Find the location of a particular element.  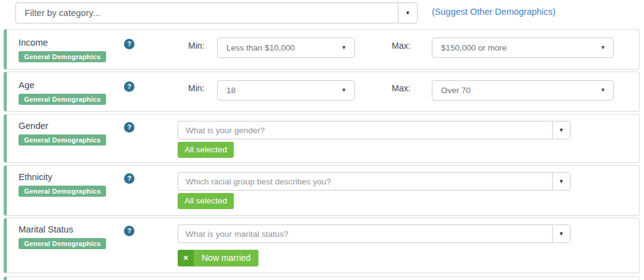

marital-status-dropdown-button: ▼ is located at coordinates (561, 234).